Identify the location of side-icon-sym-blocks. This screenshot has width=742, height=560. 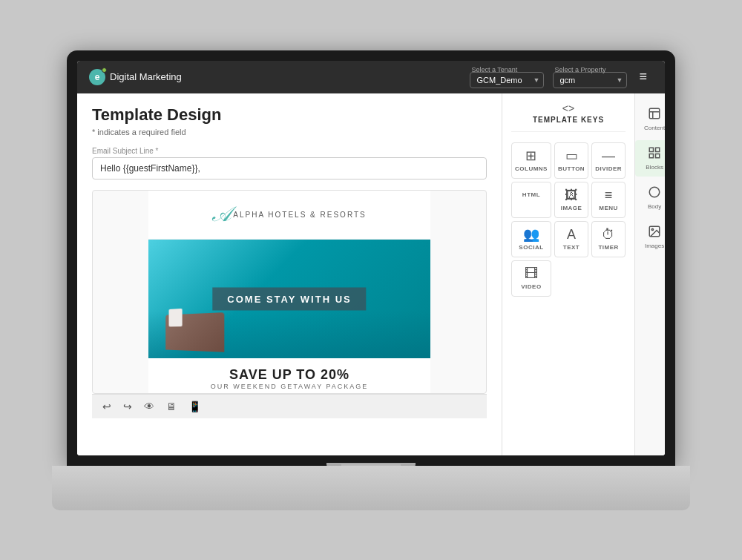
(654, 154).